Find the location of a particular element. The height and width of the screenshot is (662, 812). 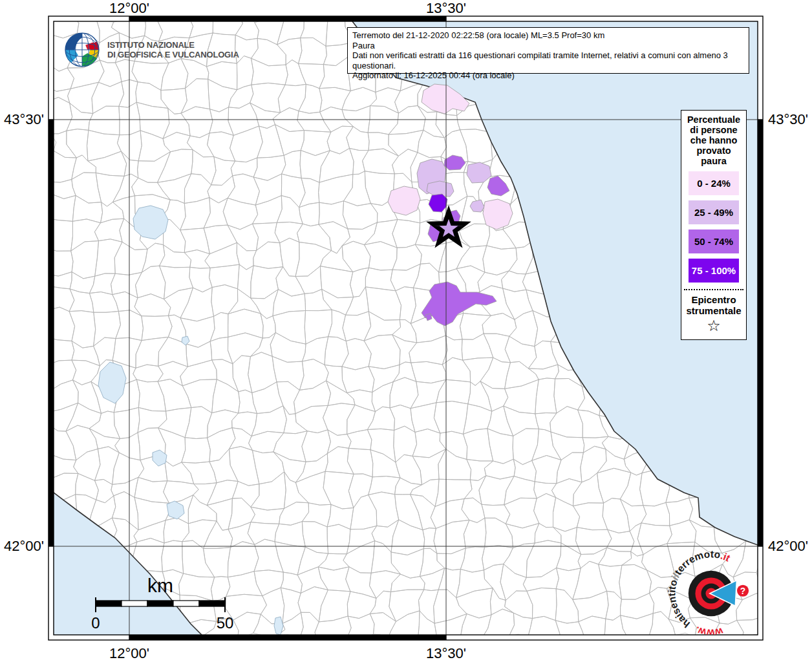

question-mark: ? is located at coordinates (743, 591).